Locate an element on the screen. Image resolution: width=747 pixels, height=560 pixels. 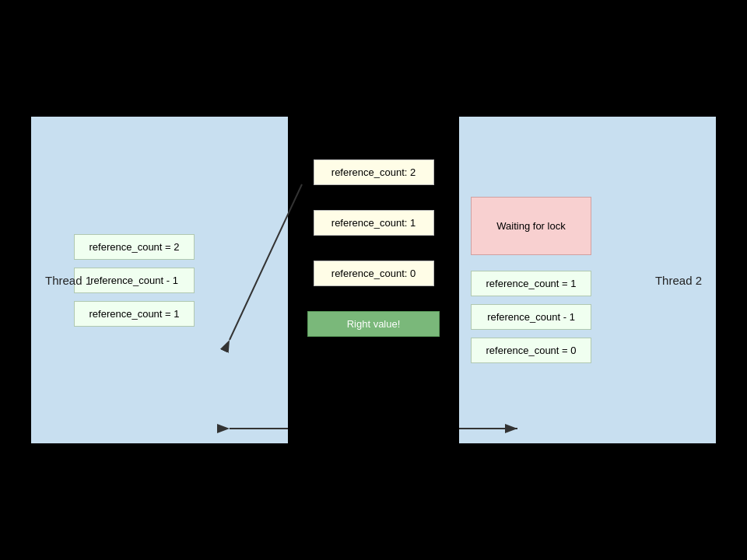
result-box: Right value! is located at coordinates (374, 324).